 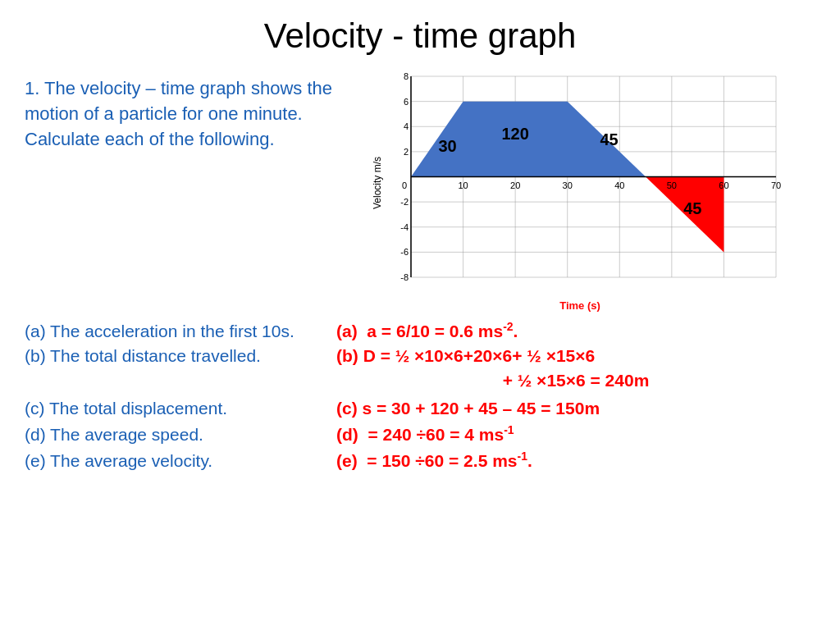 What do you see at coordinates (180, 461) in the screenshot?
I see `question-e: (e) The average velocity.` at bounding box center [180, 461].